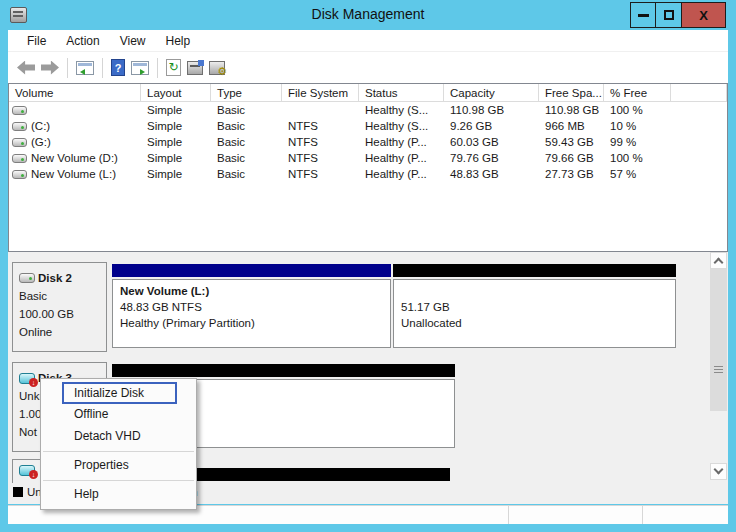 The image size is (736, 532). Describe the element at coordinates (118, 466) in the screenshot. I see `menu-item-properties: Properties` at that location.